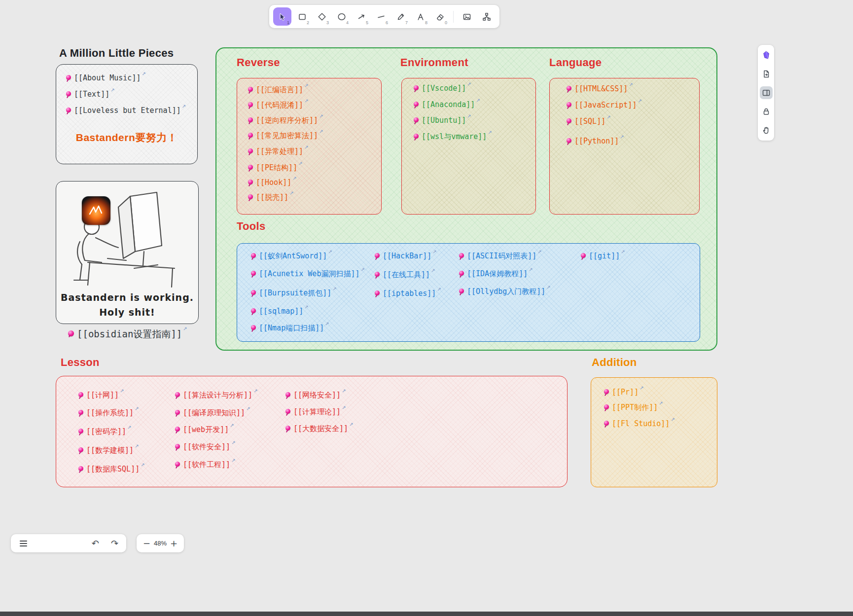 The height and width of the screenshot is (616, 853). Describe the element at coordinates (766, 111) in the screenshot. I see `lock-icon` at that location.